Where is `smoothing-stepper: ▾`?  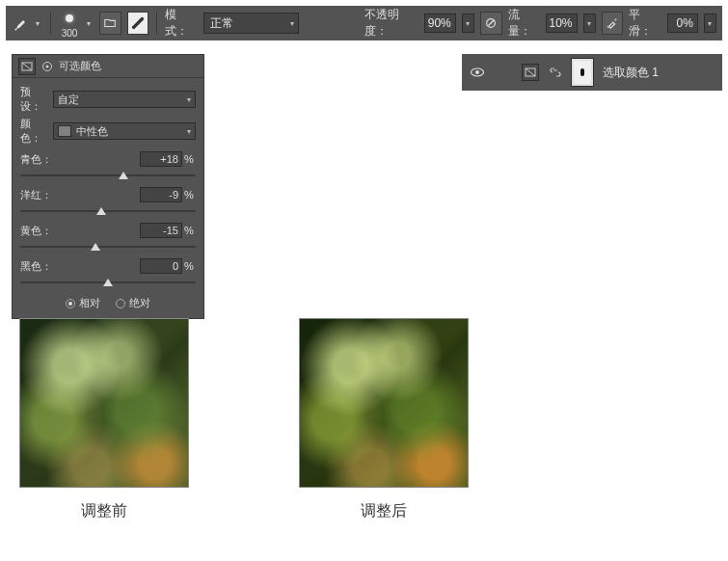 smoothing-stepper: ▾ is located at coordinates (710, 23).